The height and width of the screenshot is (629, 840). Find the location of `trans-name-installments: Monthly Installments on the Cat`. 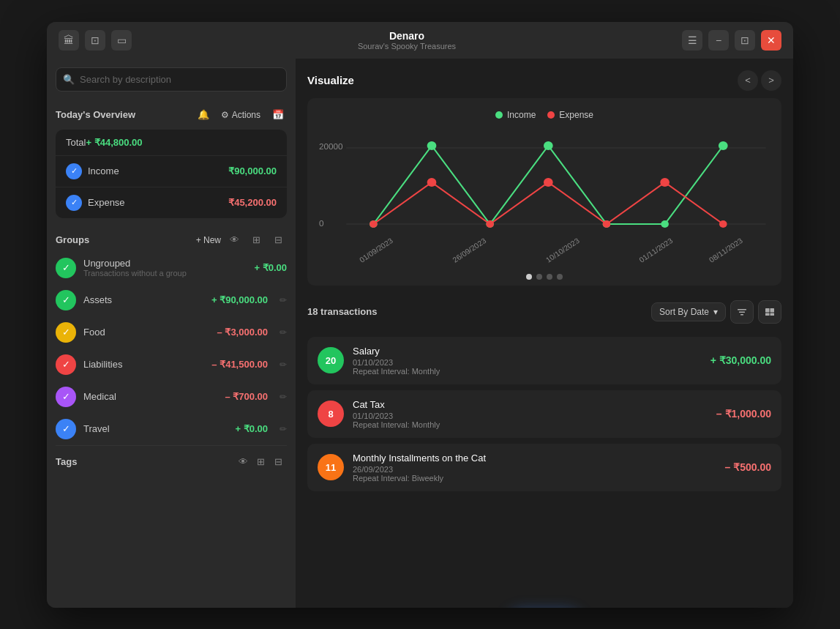

trans-name-installments: Monthly Installments on the Cat is located at coordinates (534, 458).